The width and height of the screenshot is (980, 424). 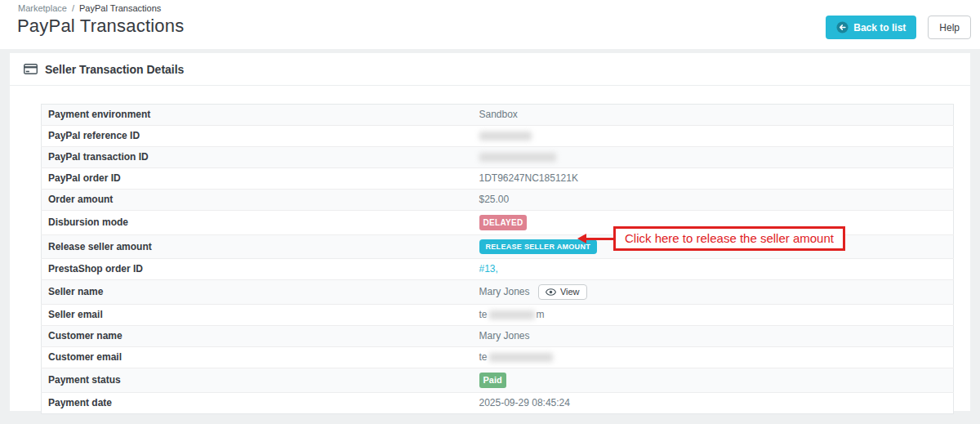 I want to click on back-to-list-button: Back to list, so click(x=871, y=28).